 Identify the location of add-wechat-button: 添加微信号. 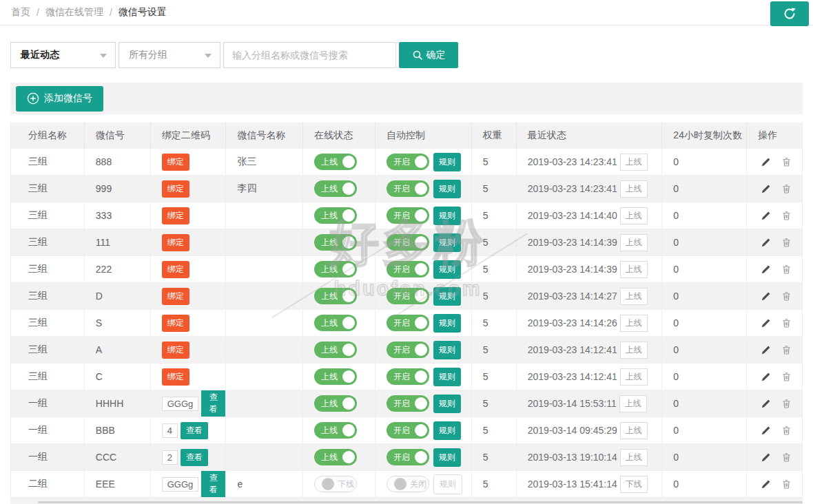
(59, 99).